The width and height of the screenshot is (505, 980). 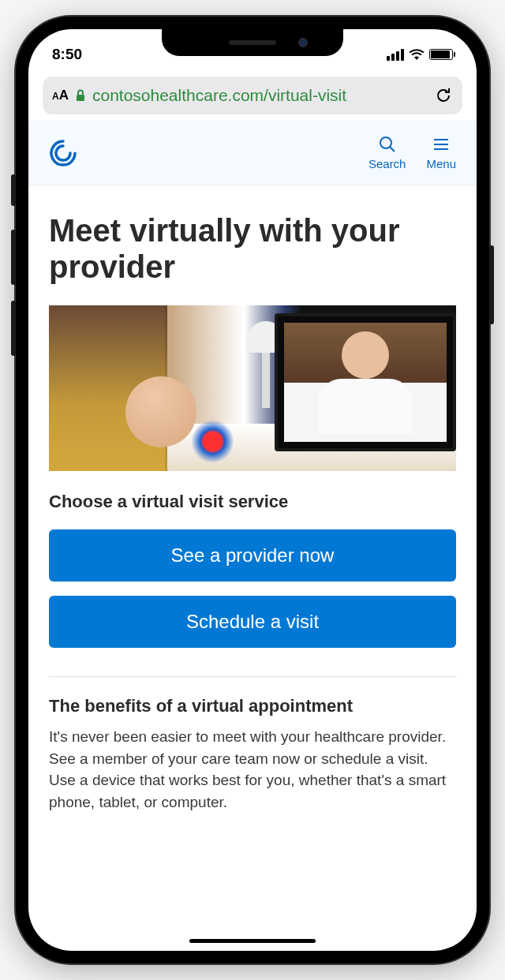 What do you see at coordinates (252, 153) in the screenshot?
I see `site-header: Search Menu` at bounding box center [252, 153].